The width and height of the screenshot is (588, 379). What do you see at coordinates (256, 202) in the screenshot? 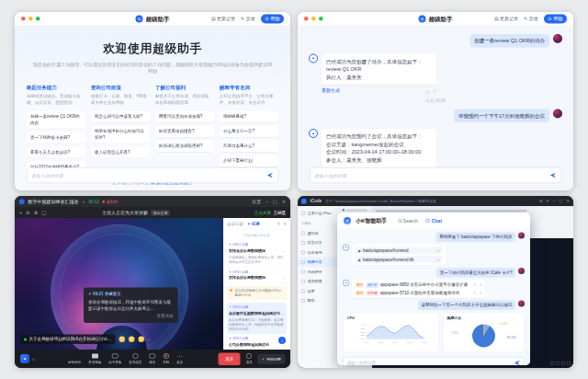
I see `settings-button: 设置` at bounding box center [256, 202].